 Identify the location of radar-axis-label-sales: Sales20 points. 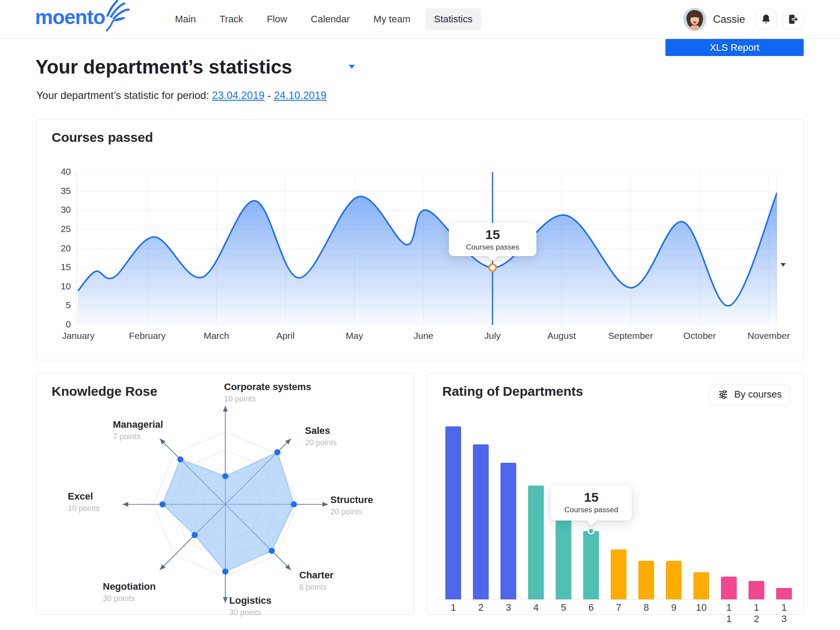
(321, 436).